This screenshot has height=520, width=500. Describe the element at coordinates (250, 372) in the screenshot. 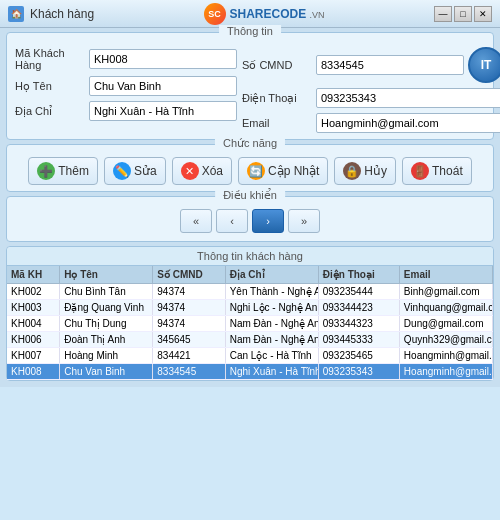

I see `table-row: KH008Chu Van Binh8334545Nghi Xuân - Hà T…` at that location.